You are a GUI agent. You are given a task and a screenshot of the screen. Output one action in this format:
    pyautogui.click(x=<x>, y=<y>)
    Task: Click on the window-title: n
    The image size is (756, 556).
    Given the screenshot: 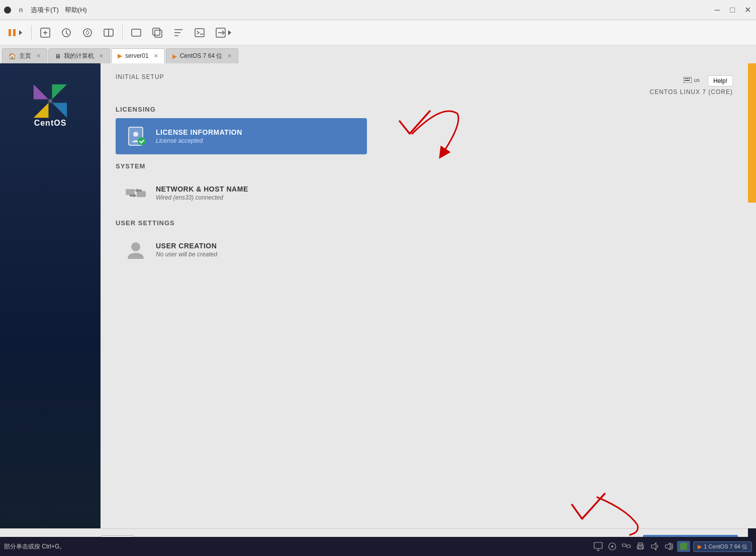 What is the action you would take?
    pyautogui.click(x=21, y=10)
    